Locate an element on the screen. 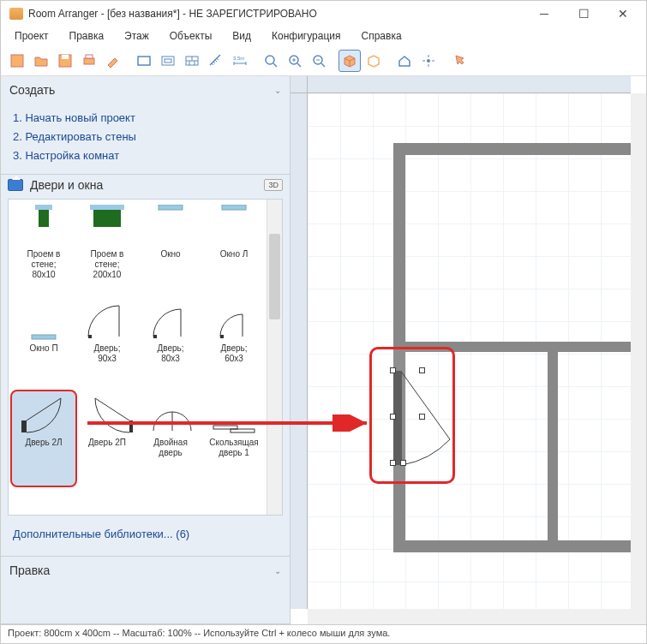  zoom-out-button is located at coordinates (319, 61).